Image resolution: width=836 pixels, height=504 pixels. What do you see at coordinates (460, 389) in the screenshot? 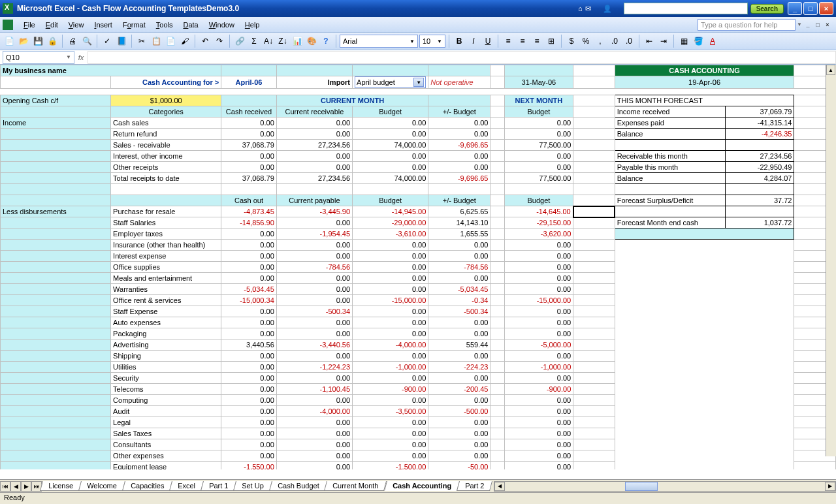
I see `cell: -200.45` at bounding box center [460, 389].